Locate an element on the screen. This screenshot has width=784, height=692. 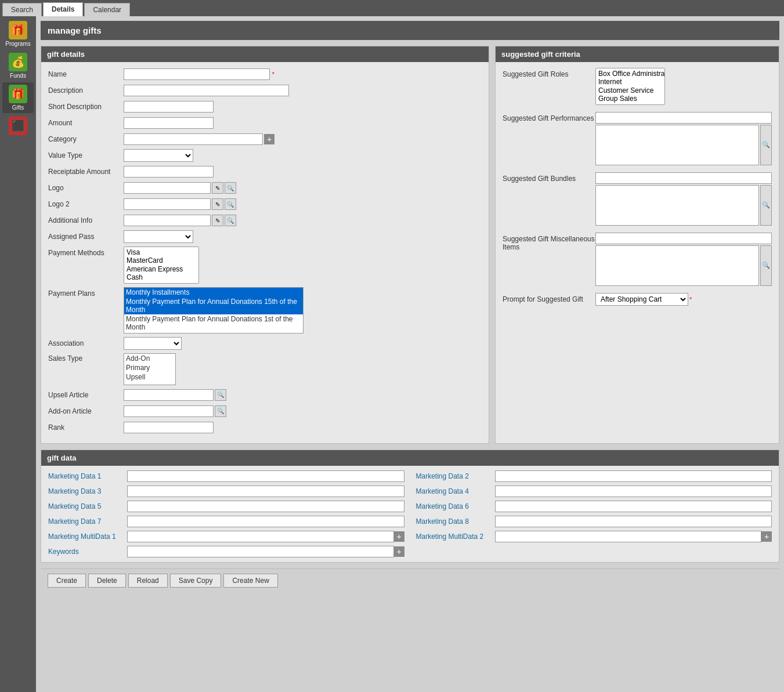
tab-details: Details is located at coordinates (63, 9).